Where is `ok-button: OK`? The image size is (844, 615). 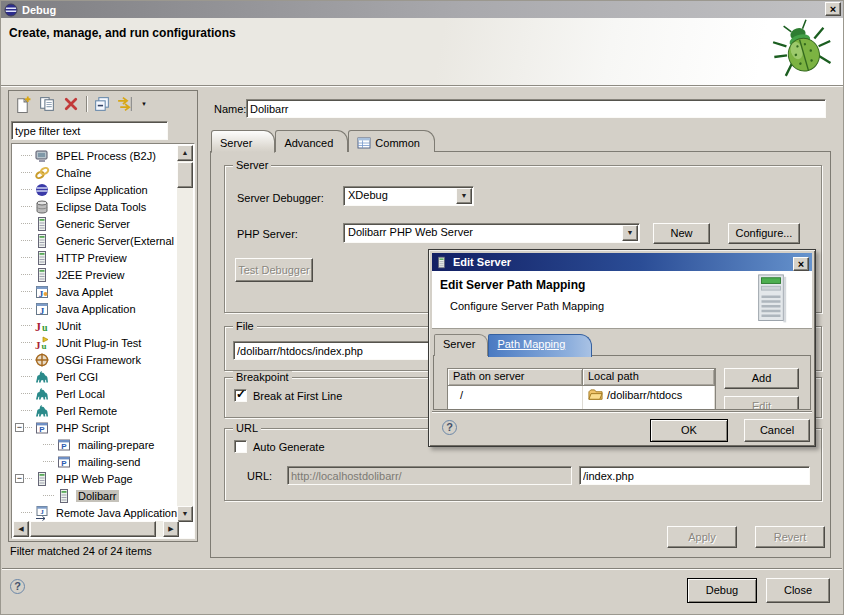 ok-button: OK is located at coordinates (689, 430).